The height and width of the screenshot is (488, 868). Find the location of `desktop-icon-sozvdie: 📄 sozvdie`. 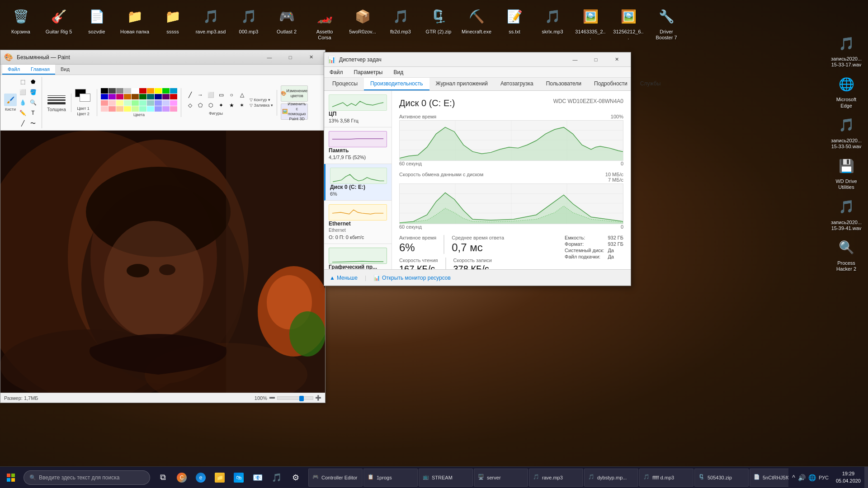

desktop-icon-sozvdie: 📄 sozvdie is located at coordinates (97, 23).